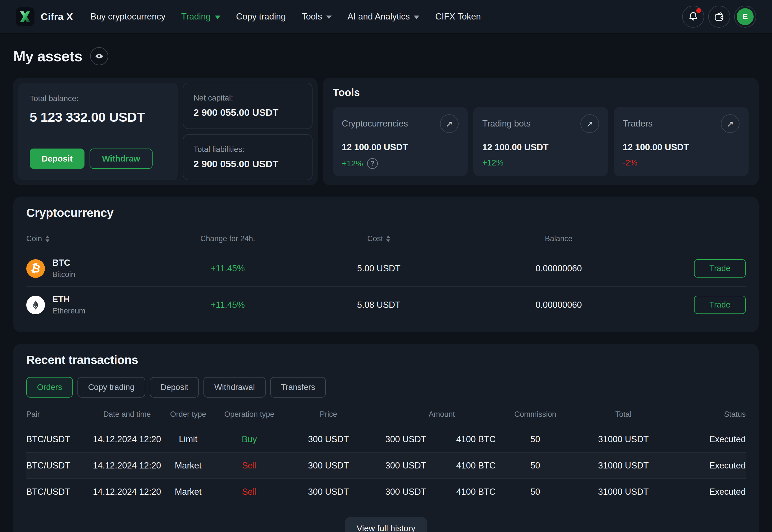  I want to click on withdraw-button: Withdraw, so click(121, 159).